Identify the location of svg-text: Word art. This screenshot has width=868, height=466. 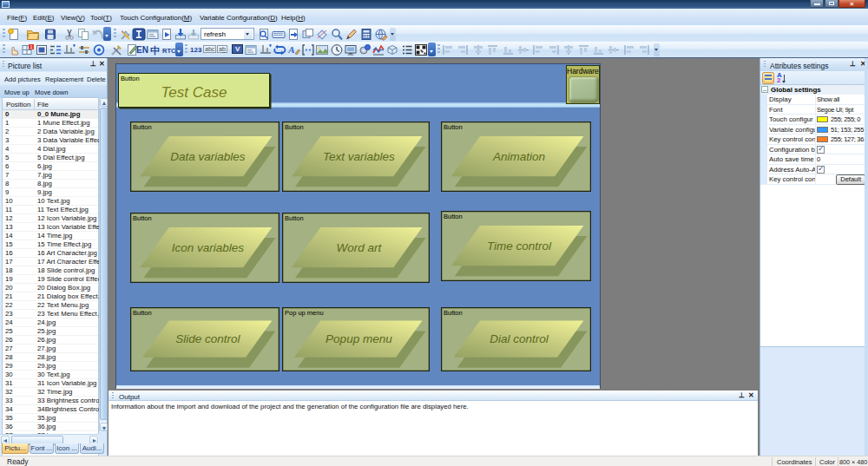
(359, 248).